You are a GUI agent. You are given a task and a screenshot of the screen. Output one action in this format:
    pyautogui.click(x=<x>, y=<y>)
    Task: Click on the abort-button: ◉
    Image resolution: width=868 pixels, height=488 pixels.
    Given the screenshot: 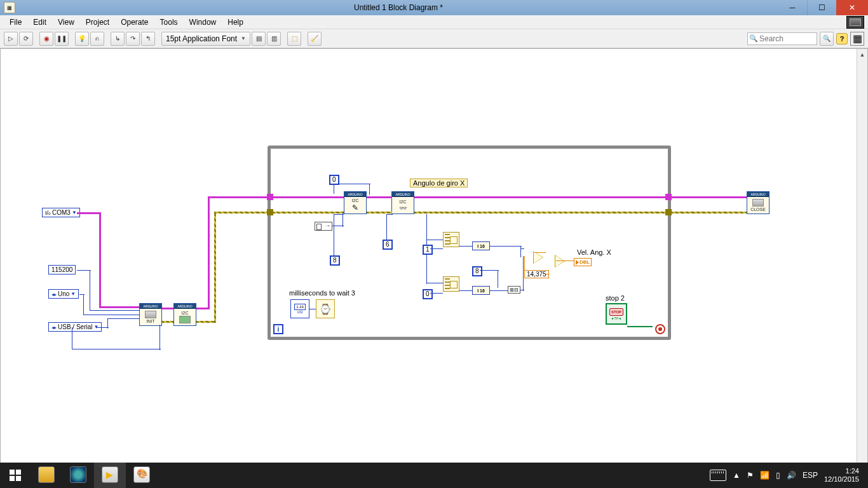 What is the action you would take?
    pyautogui.click(x=46, y=39)
    